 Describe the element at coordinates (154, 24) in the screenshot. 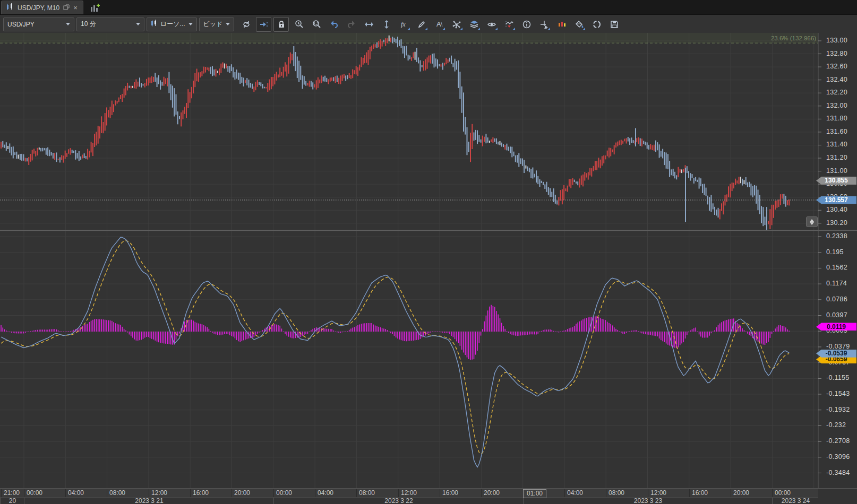

I see `candlestick-icon` at that location.